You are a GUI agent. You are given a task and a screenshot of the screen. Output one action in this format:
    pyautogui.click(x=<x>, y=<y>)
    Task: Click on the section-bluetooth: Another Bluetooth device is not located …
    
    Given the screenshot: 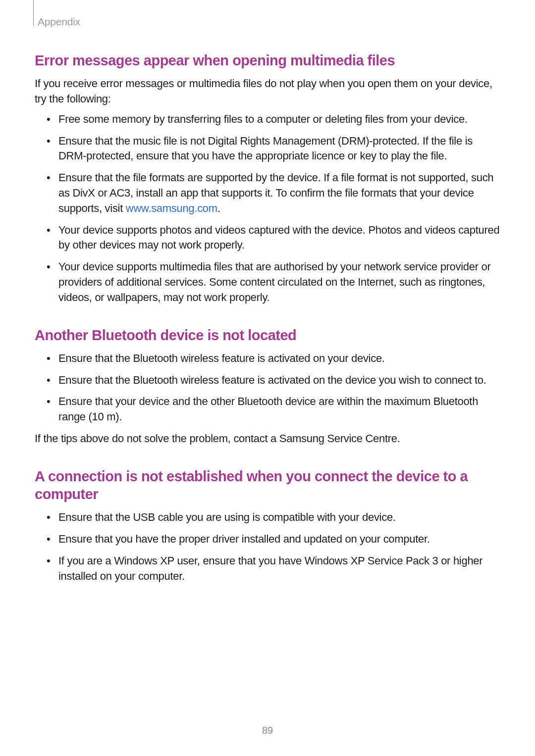 What is the action you would take?
    pyautogui.click(x=268, y=386)
    